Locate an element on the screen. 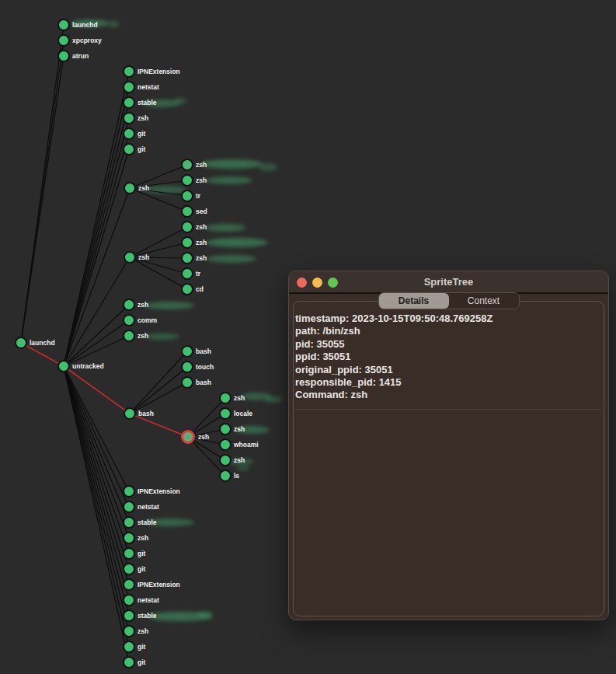 The width and height of the screenshot is (616, 674). process-node-untracked: untracked is located at coordinates (81, 366).